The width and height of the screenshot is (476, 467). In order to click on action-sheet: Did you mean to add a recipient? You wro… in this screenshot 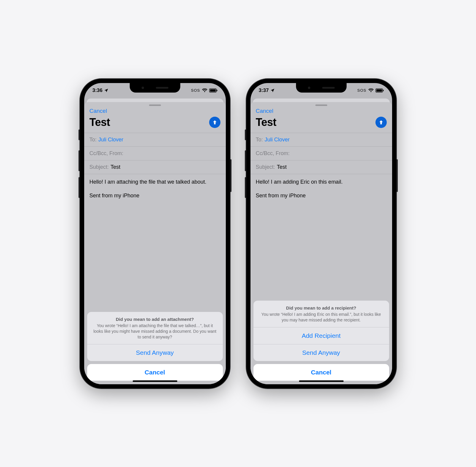, I will do `click(321, 341)`.